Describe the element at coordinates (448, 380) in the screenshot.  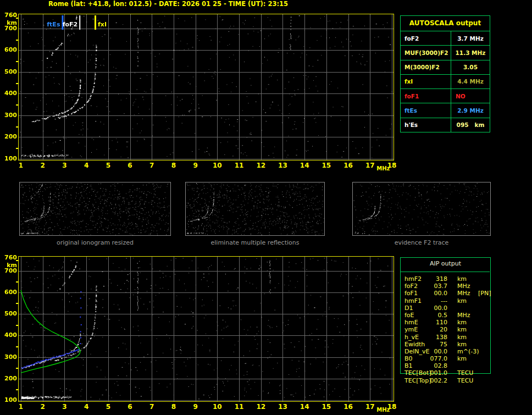
I see `aip-row-TEC[Top]: TEC[Top]002.2TECU` at that location.